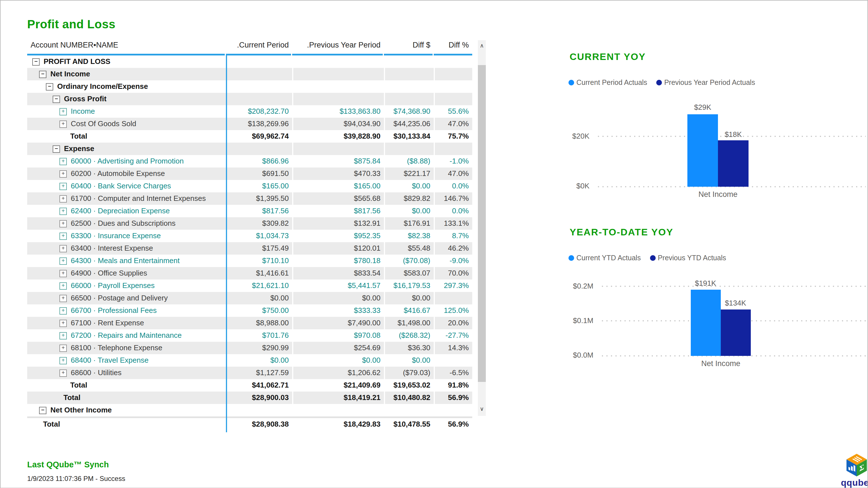 This screenshot has width=868, height=488. Describe the element at coordinates (453, 286) in the screenshot. I see `diff-percent-value: 297.3%` at that location.